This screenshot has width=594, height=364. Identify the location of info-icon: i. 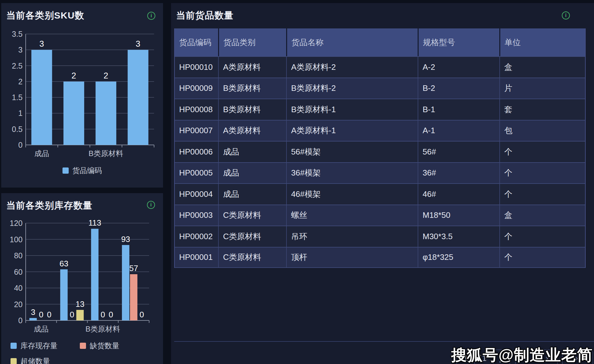
(566, 15).